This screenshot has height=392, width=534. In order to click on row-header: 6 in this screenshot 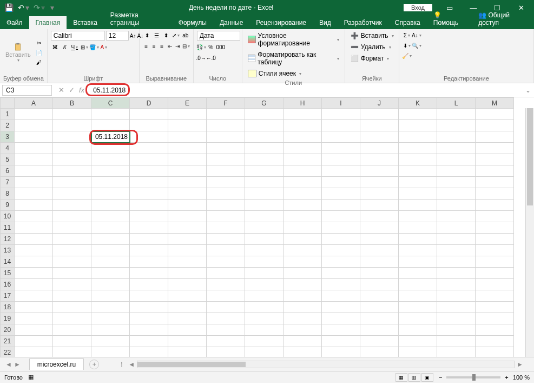, I will do `click(8, 171)`.